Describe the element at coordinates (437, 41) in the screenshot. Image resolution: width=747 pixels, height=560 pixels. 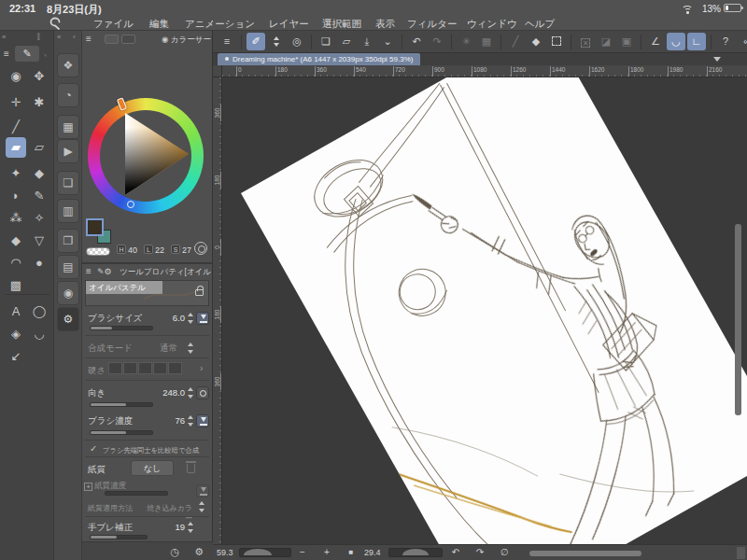
I see `redo-button: ↷` at that location.